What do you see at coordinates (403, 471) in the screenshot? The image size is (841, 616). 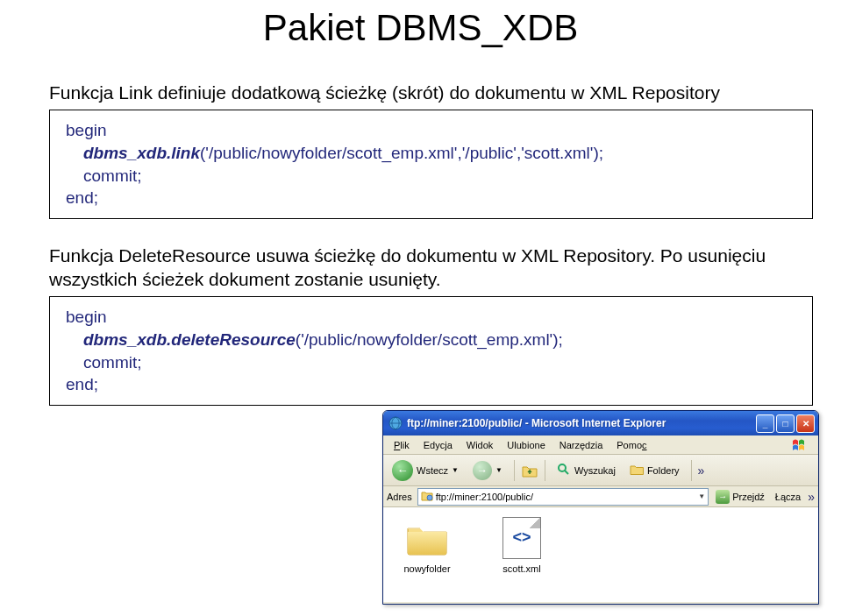 I see `back-arrow-icon: ←` at bounding box center [403, 471].